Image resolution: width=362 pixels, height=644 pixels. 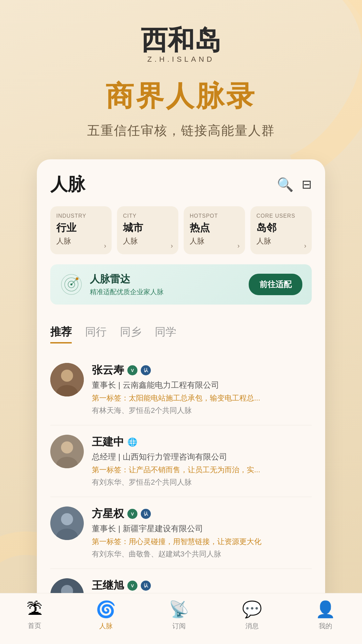 I want to click on person-name-1: 张云寿, so click(x=108, y=370).